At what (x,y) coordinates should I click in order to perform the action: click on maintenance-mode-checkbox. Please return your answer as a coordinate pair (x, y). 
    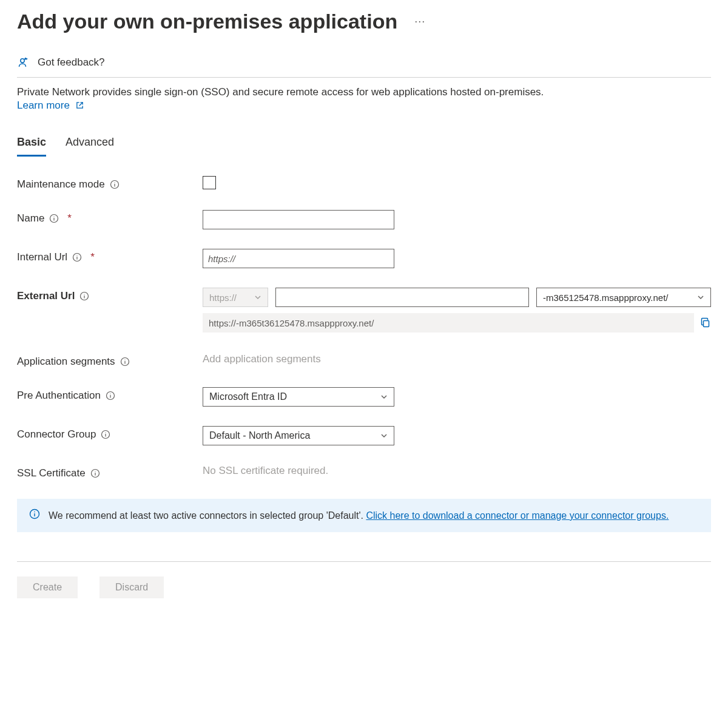
    Looking at the image, I should click on (209, 183).